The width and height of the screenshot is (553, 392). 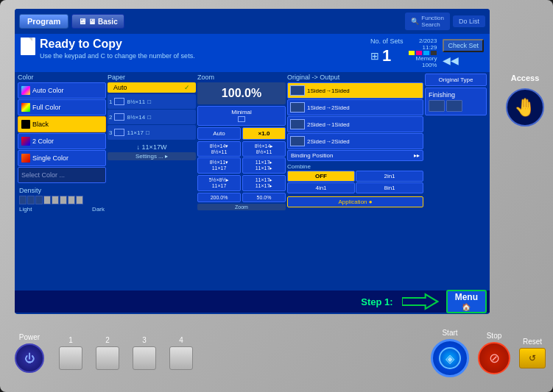 I want to click on basic-icon: 🖥, so click(x=82, y=21).